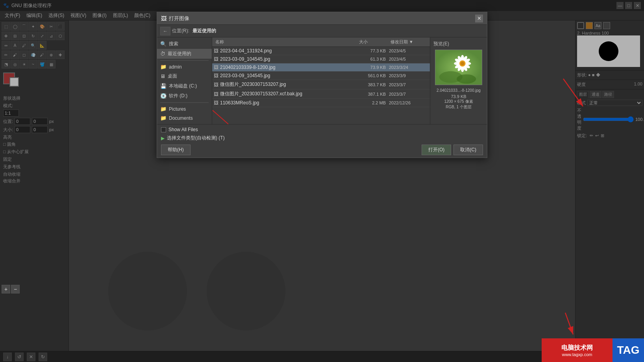 The image size is (644, 362). I want to click on file-row: 🖼 微信图片_20230307153207.xcf.bak.jpg 387.1 …, so click(321, 94).